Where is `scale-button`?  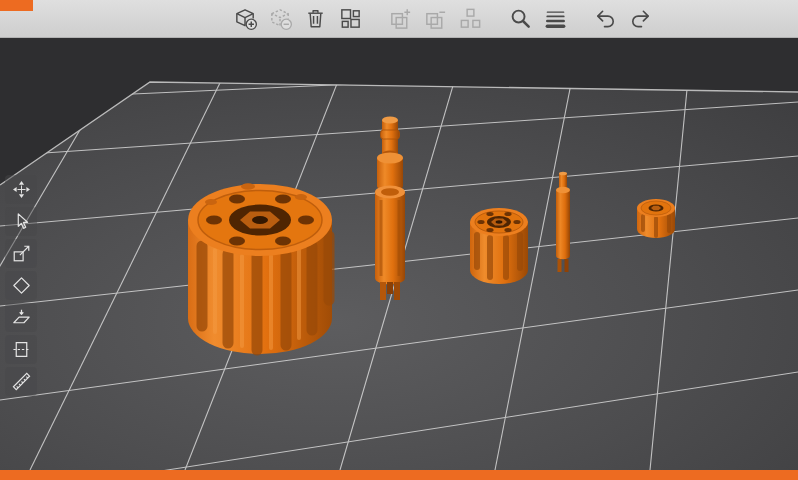 scale-button is located at coordinates (21, 254).